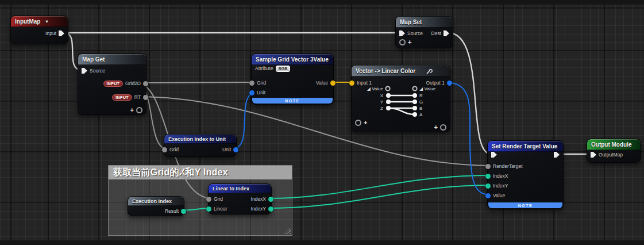 The height and width of the screenshot is (245, 644). What do you see at coordinates (385, 71) in the screenshot?
I see `node-vector-lc-title: Vector -> Linear Color` at bounding box center [385, 71].